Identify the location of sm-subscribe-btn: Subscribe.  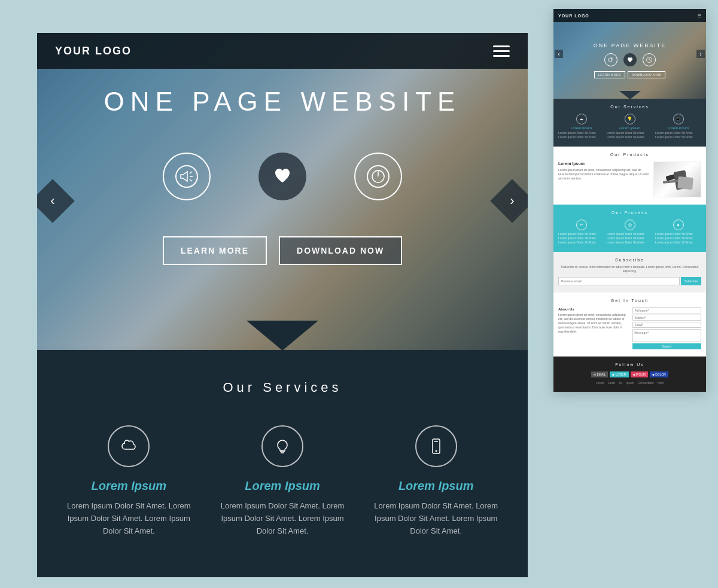
(691, 281).